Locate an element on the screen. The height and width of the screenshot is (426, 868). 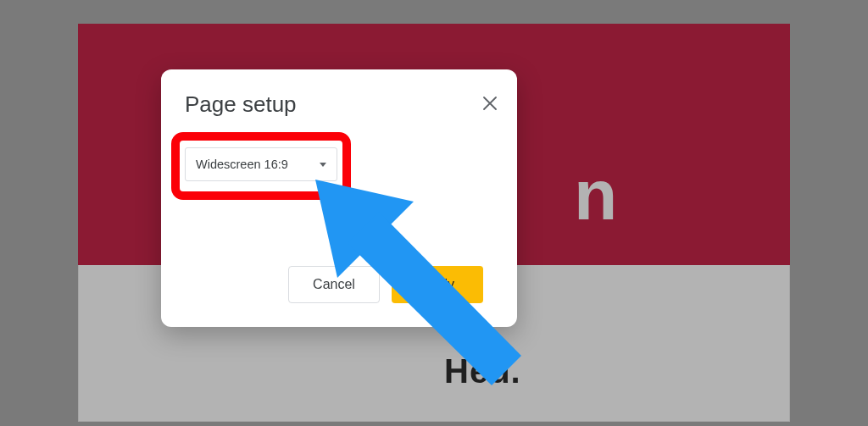
aspect-ratio-dropdown: Widescreen 16:9 is located at coordinates (261, 164).